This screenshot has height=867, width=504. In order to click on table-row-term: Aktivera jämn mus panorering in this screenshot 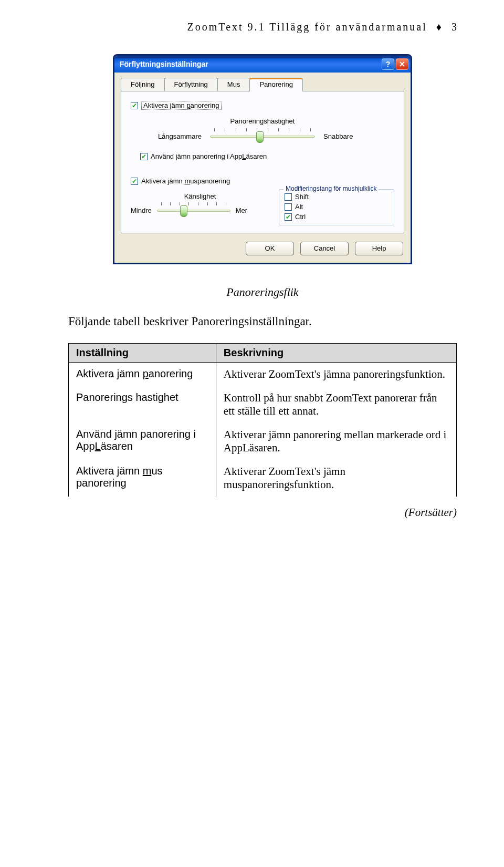, I will do `click(143, 478)`.